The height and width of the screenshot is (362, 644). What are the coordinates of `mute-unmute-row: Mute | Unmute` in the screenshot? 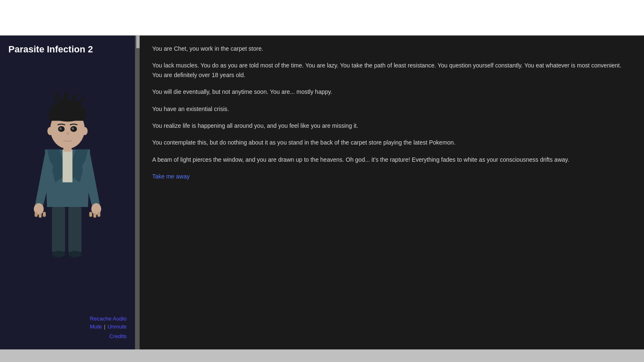 It's located at (63, 328).